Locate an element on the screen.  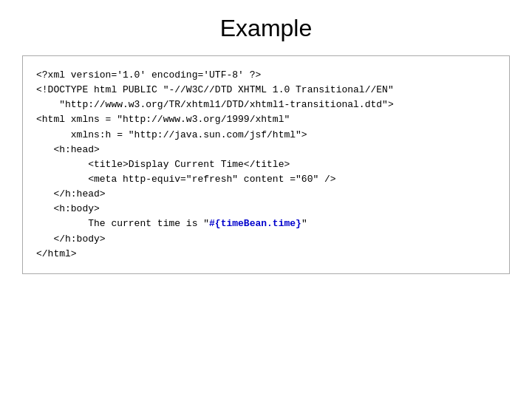
code-line-6: <h:head> is located at coordinates (266, 150).